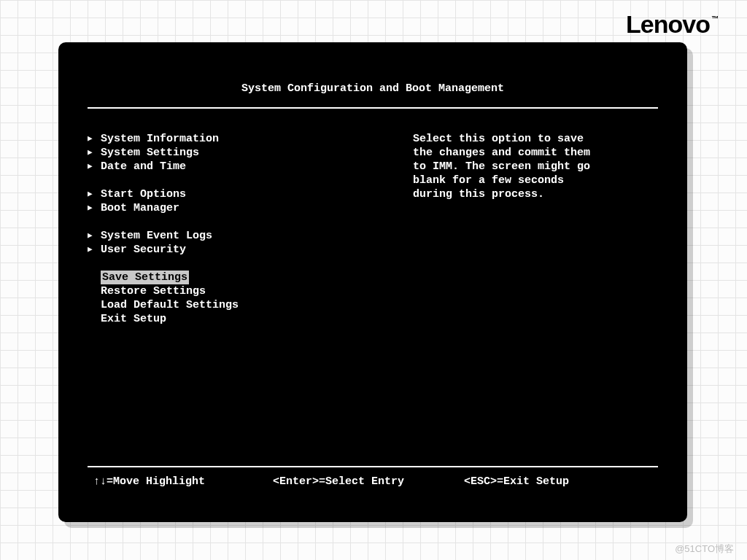 Image resolution: width=747 pixels, height=560 pixels. Describe the element at coordinates (247, 277) in the screenshot. I see `menu-item-save-settings: Save Settings` at that location.